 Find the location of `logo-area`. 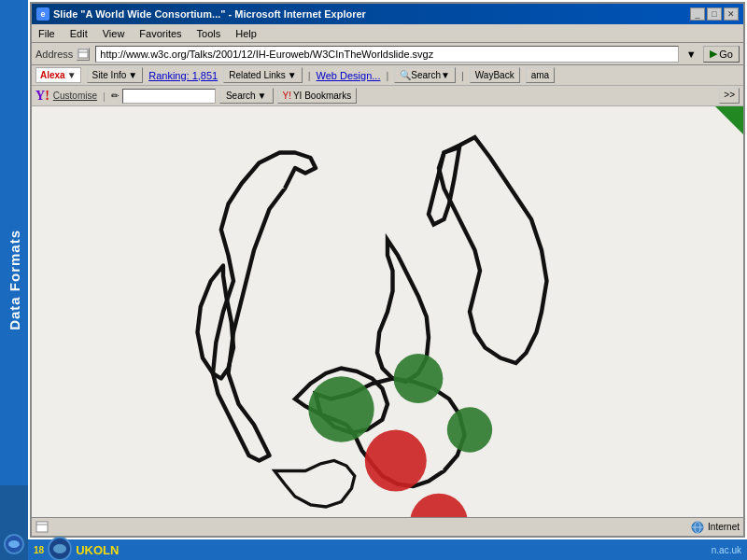

logo-area is located at coordinates (14, 523).